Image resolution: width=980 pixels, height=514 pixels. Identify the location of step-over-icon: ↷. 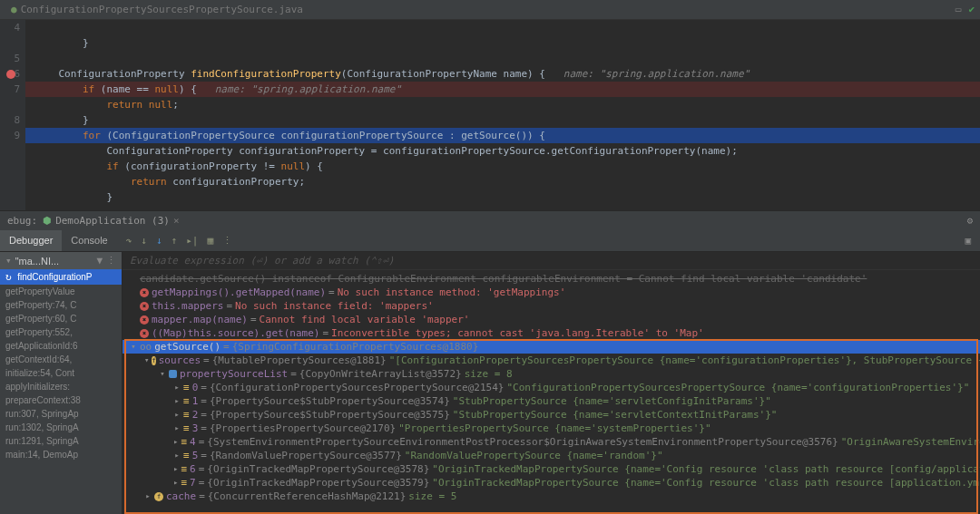
(129, 241).